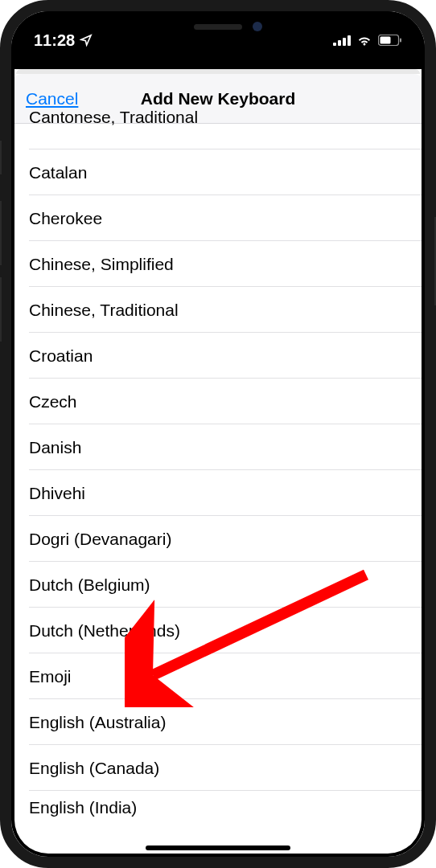  Describe the element at coordinates (90, 585) in the screenshot. I see `keyboard-label: Dutch (Belgium)` at that location.